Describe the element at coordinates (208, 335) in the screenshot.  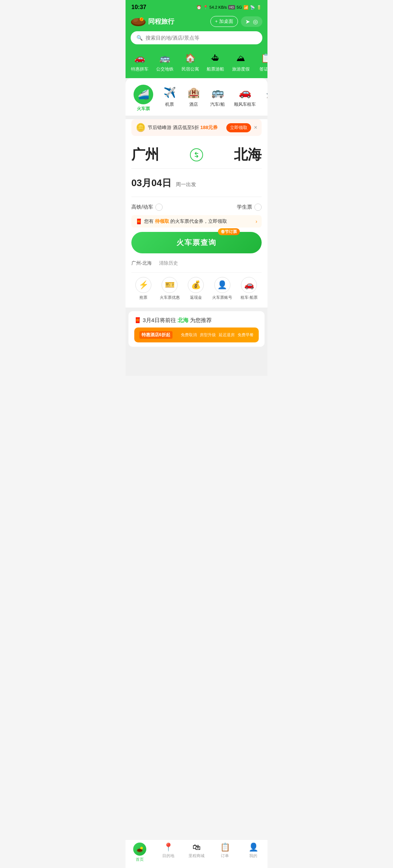
I see `hotel-tag-2: 房型升级` at that location.